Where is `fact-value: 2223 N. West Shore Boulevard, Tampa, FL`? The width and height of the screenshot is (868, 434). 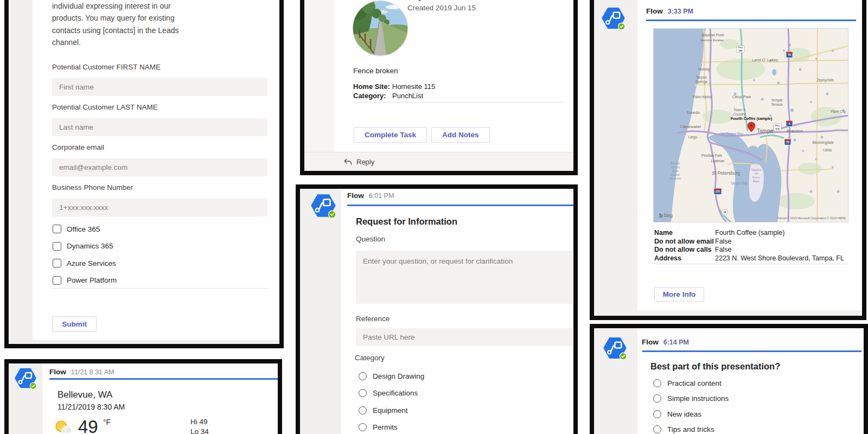
fact-value: 2223 N. West Shore Boulevard, Tampa, FL is located at coordinates (780, 259).